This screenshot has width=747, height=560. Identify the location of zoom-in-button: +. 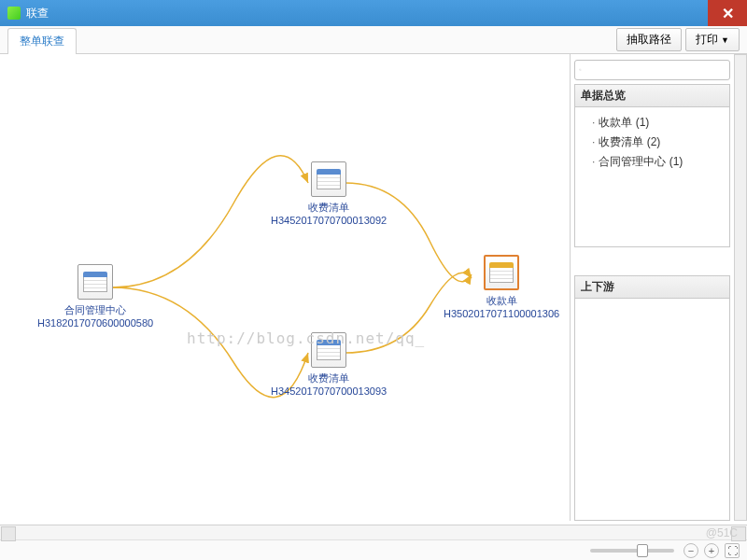
(712, 551).